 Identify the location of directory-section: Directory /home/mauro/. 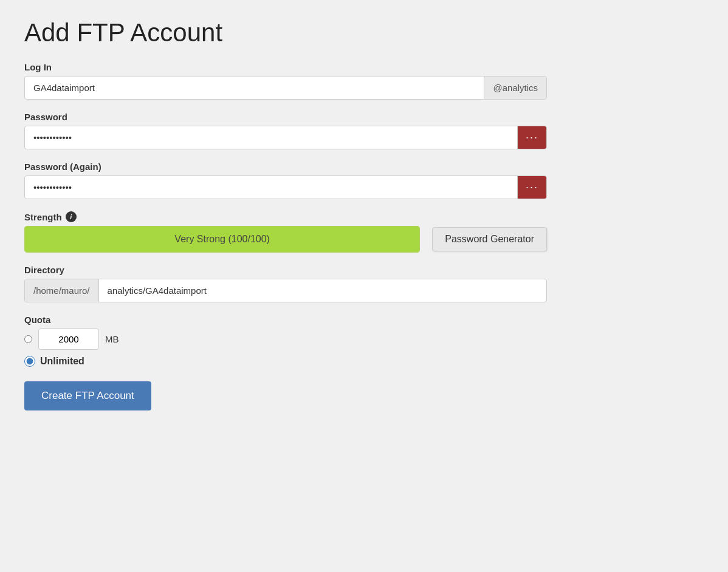
(286, 284).